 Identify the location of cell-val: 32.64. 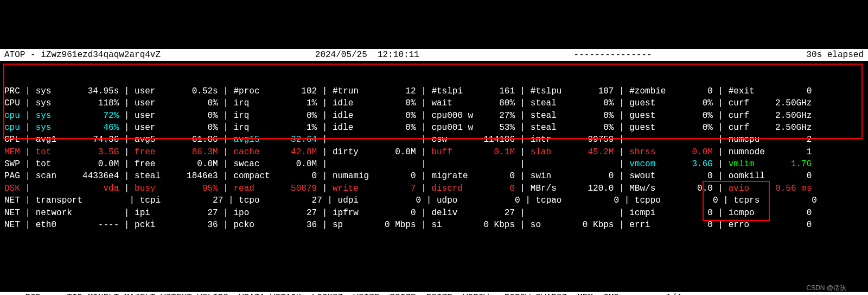
(296, 140).